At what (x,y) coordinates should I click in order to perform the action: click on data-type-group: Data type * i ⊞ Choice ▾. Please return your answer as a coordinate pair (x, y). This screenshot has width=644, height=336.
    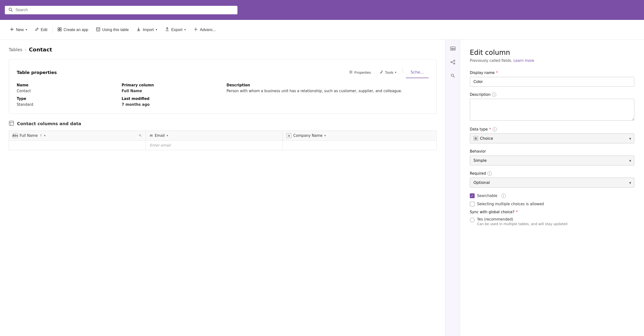
    Looking at the image, I should click on (552, 135).